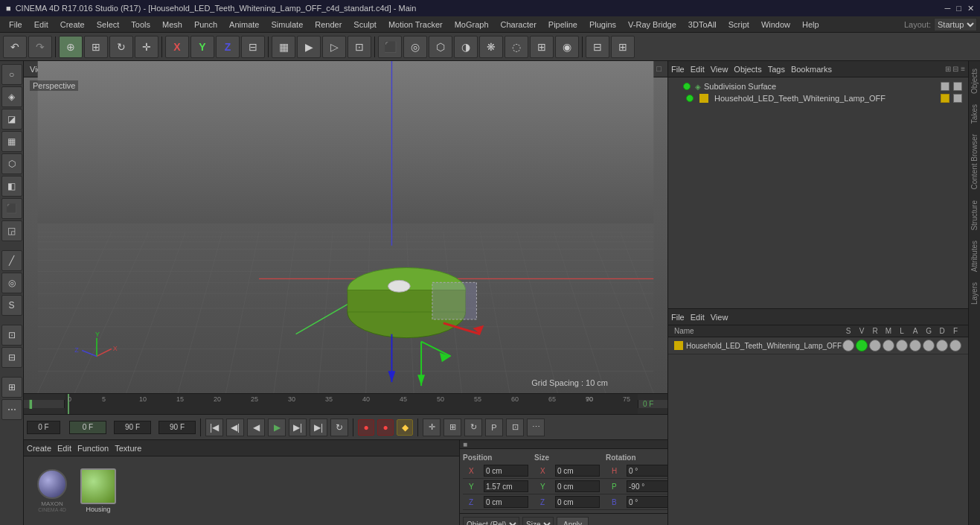 Image resolution: width=980 pixels, height=525 pixels. What do you see at coordinates (244, 25) in the screenshot?
I see `menu-animate: Animate` at bounding box center [244, 25].